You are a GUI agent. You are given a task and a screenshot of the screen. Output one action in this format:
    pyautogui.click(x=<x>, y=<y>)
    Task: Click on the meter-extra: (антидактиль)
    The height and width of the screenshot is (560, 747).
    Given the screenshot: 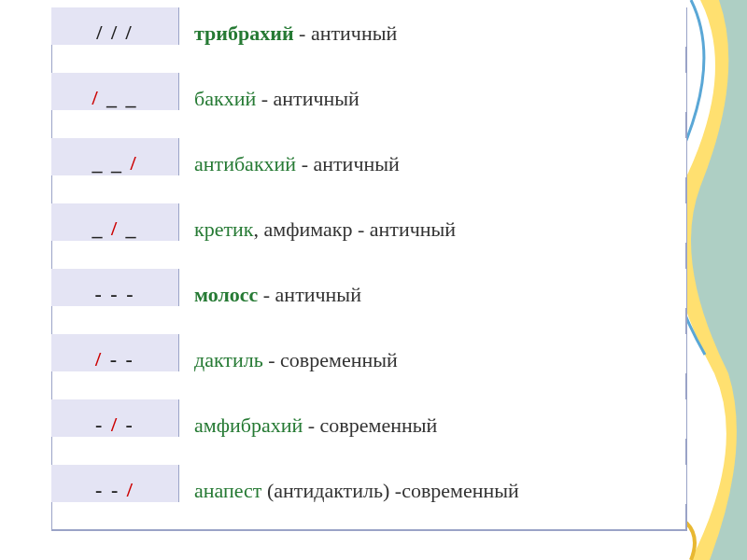 What is the action you would take?
    pyautogui.click(x=325, y=491)
    